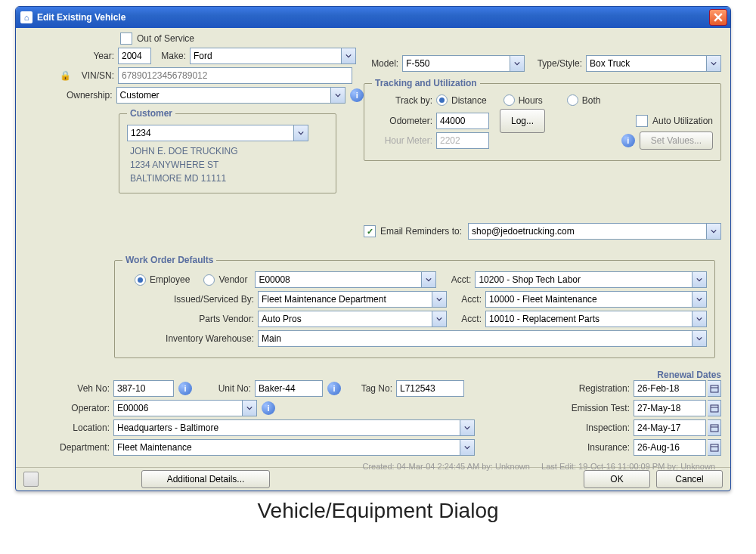  Describe the element at coordinates (228, 163) in the screenshot. I see `customer-address: JOHN E. DOE TRUCKING 1234 ANYWHERE ST BA…` at that location.